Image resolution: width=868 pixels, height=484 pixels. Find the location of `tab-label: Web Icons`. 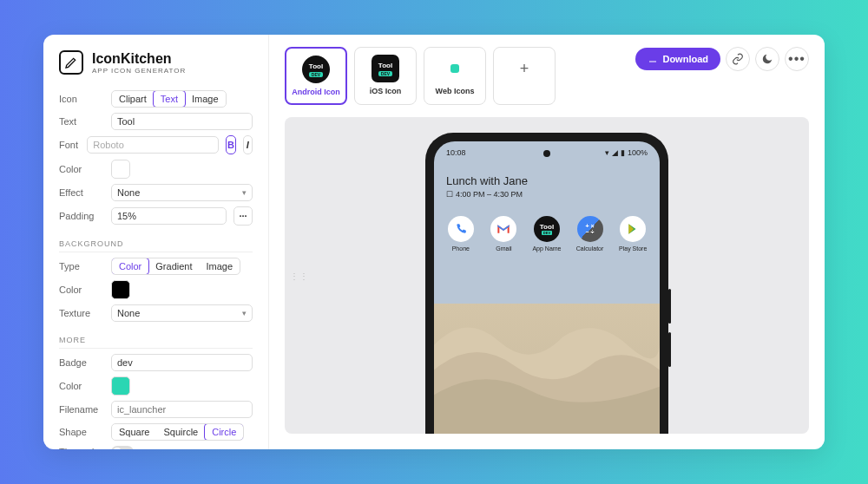

tab-label: Web Icons is located at coordinates (455, 91).